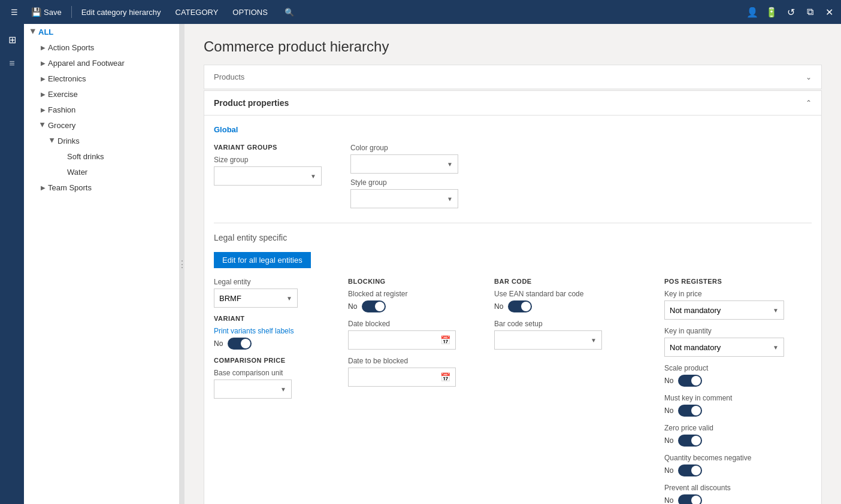  Describe the element at coordinates (111, 188) in the screenshot. I see `tree-label-team-sports: Team Sports` at that location.